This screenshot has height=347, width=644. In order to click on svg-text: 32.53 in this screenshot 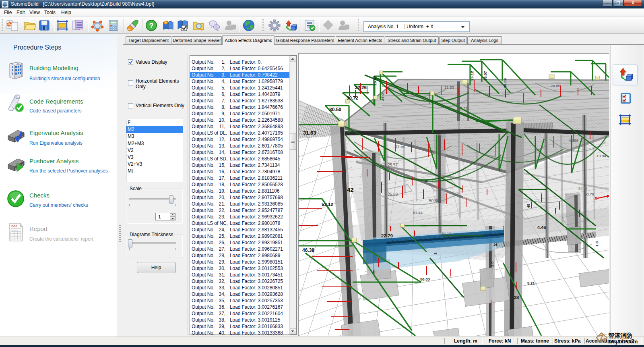, I will do `click(449, 87)`.